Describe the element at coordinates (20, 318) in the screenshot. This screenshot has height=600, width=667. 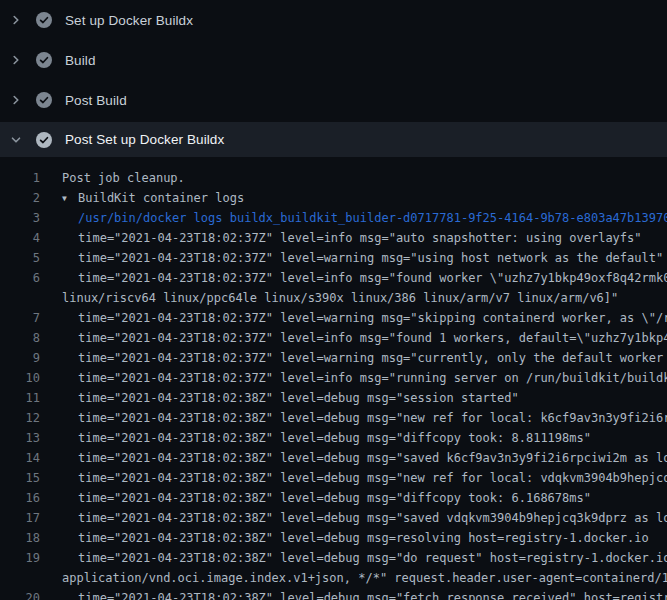
I see `log-line-number: 7` at that location.